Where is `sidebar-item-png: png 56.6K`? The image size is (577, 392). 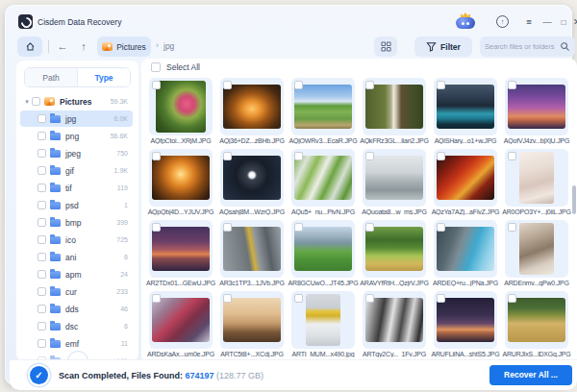
sidebar-item-png: png 56.6K is located at coordinates (77, 136).